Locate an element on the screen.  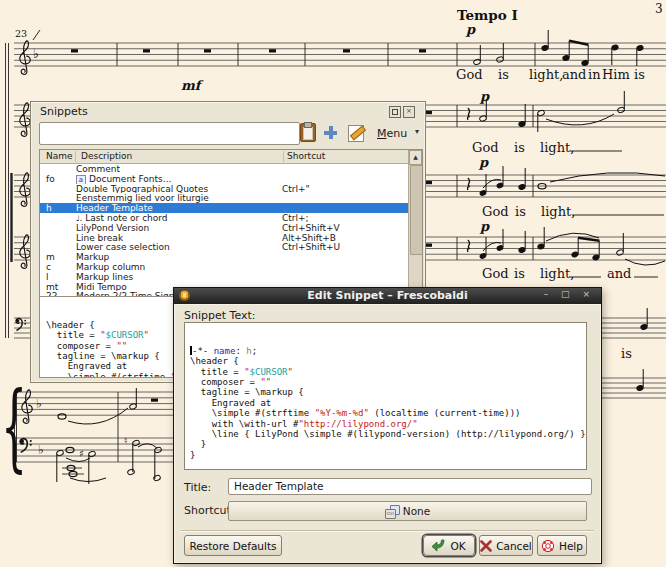
snippet-description: Line break is located at coordinates (179, 238).